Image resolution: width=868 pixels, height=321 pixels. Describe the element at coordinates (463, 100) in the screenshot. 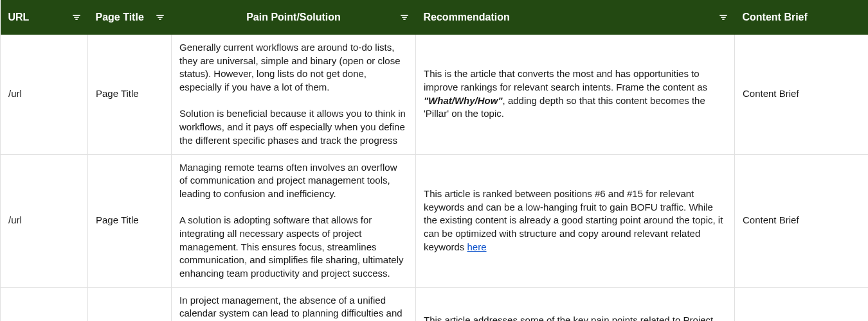

I see `rec-emphasis: "What/Why/How"` at that location.